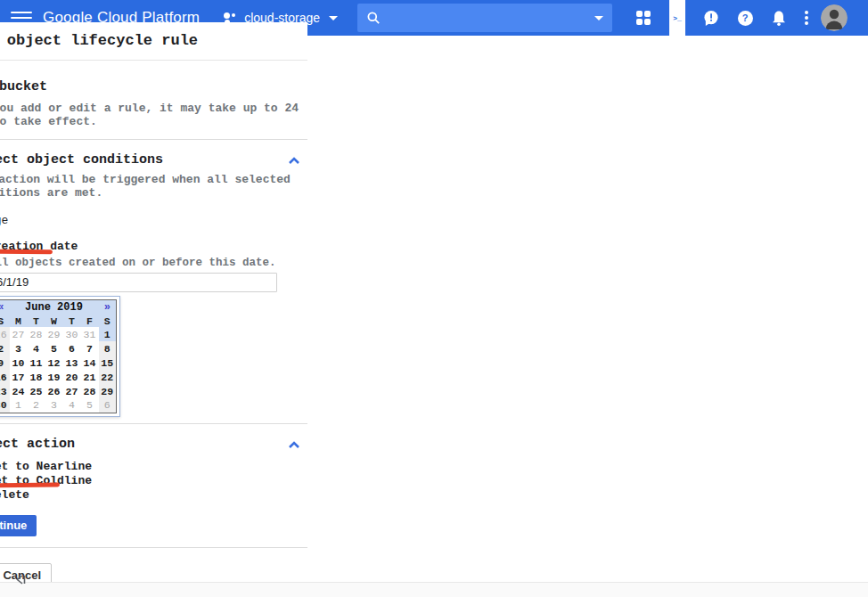 The height and width of the screenshot is (597, 868). I want to click on search-icon, so click(373, 18).